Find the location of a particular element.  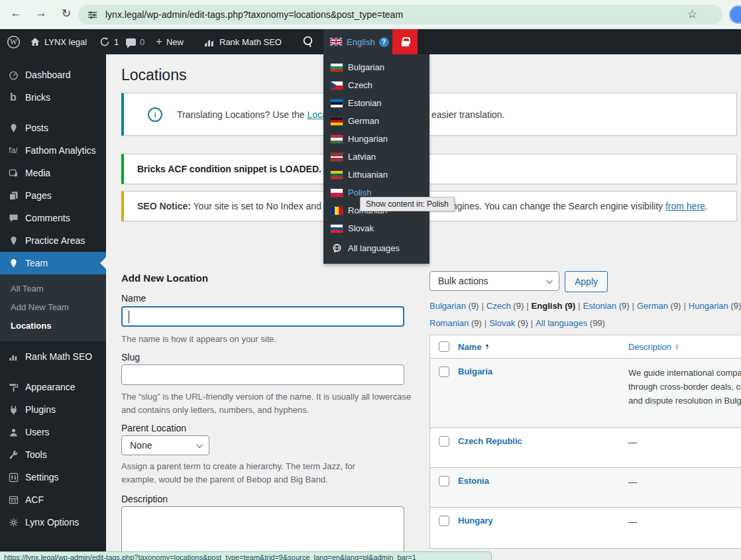

lang-item-estonian: Estonian is located at coordinates (376, 103).